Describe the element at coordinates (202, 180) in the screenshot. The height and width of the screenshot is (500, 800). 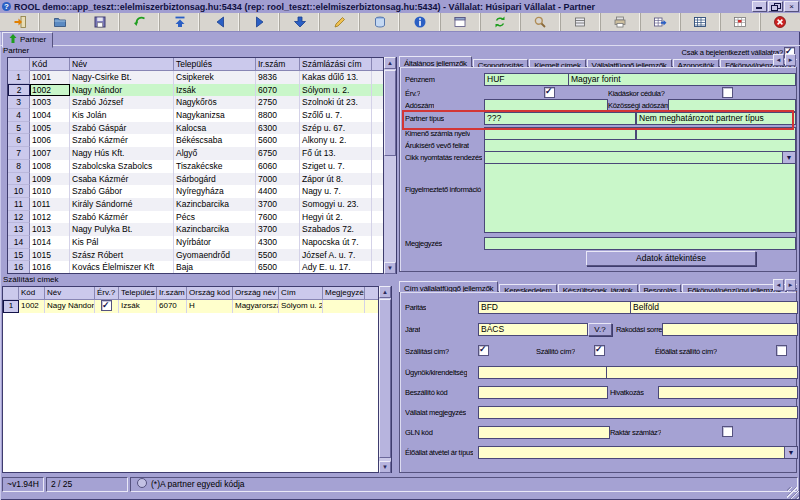
I see `table-row: 91009Csaba KázmérSárbogárd7000Zápor út 8…` at that location.